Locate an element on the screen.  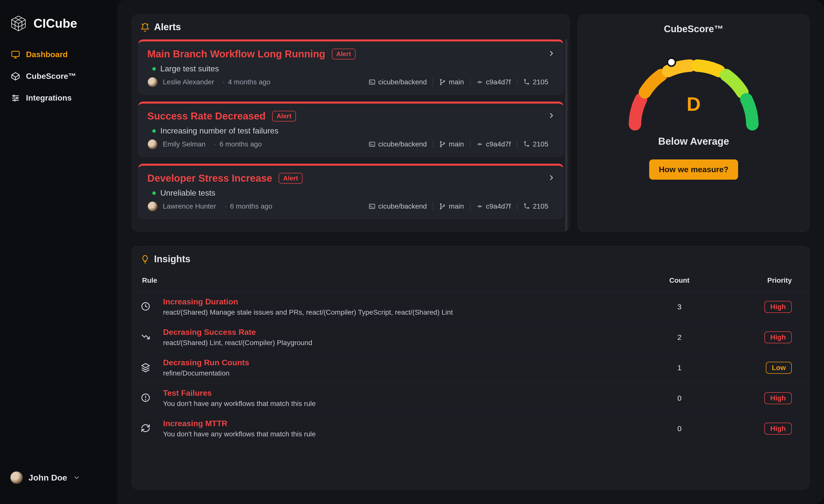
layers-icon is located at coordinates (152, 368).